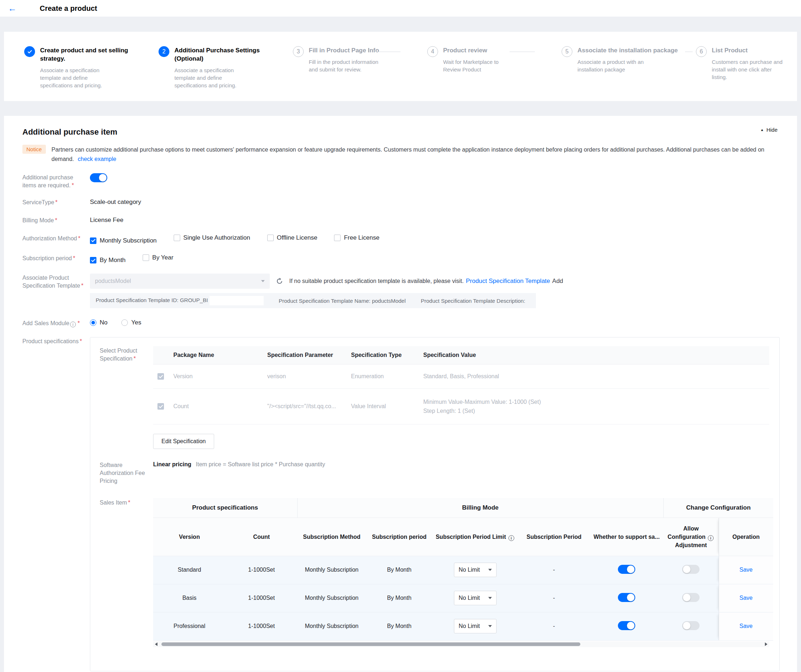 This screenshot has width=801, height=672. I want to click on hide-panel-button: ▲ Hide, so click(769, 130).